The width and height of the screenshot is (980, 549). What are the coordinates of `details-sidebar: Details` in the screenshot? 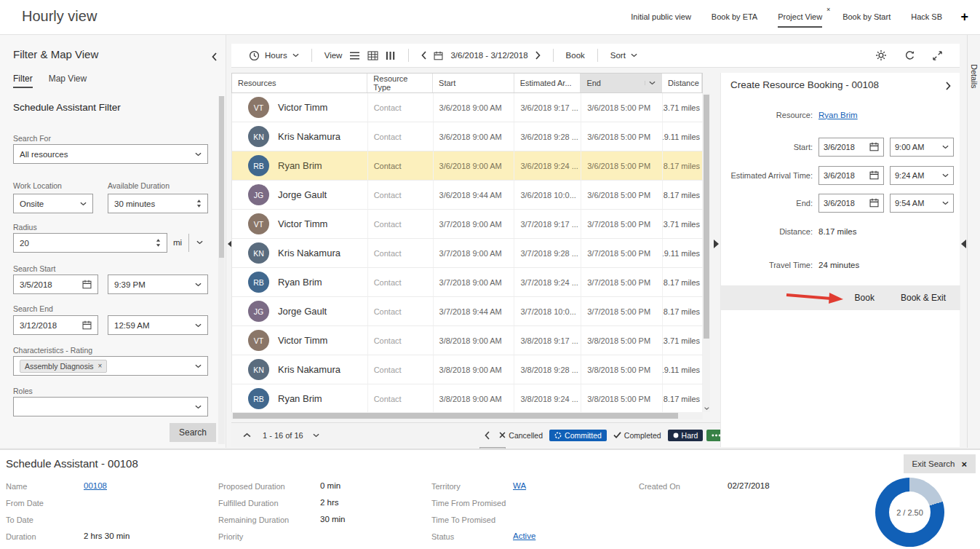 It's located at (973, 242).